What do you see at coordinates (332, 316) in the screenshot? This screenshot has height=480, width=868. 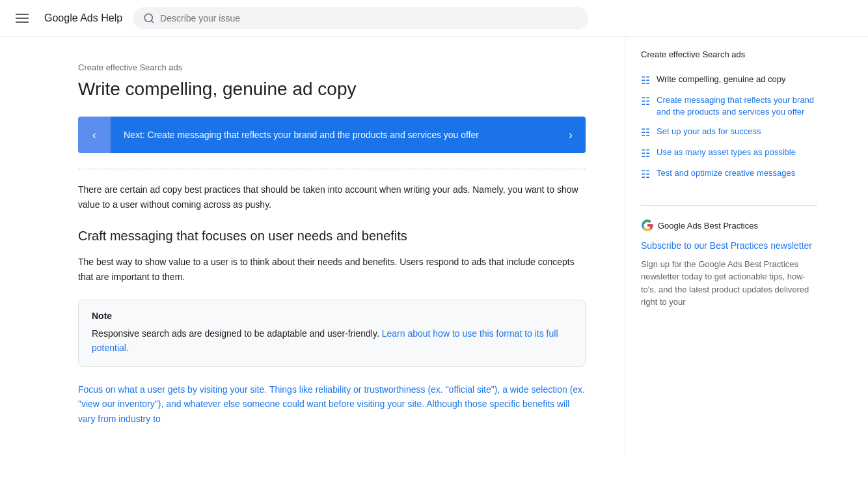 I see `note-label: Note` at bounding box center [332, 316].